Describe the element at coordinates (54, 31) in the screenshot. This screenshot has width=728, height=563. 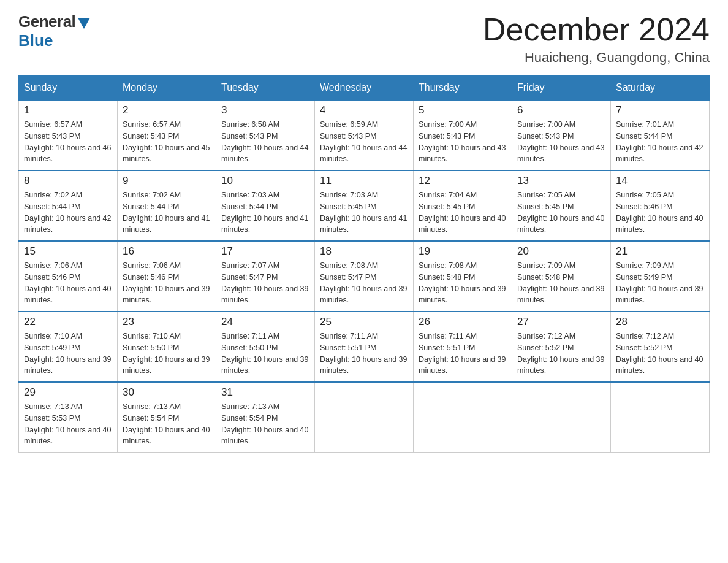
I see `logo: General Blue` at that location.